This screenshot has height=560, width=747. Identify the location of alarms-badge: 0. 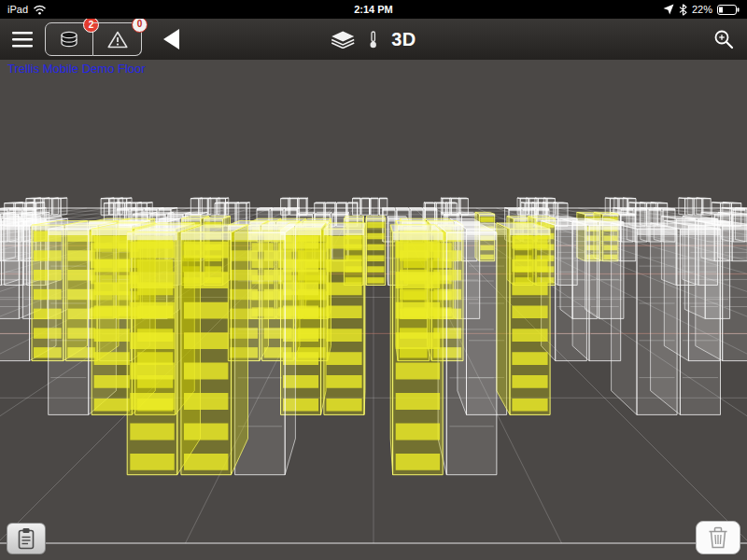
(140, 24).